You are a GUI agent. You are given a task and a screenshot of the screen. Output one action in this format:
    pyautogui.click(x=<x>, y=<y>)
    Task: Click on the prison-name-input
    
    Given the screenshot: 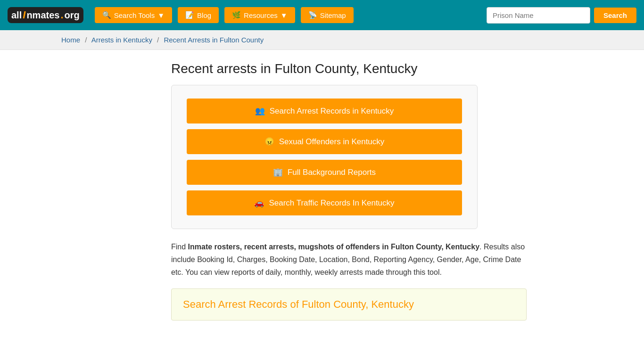 What is the action you would take?
    pyautogui.click(x=538, y=15)
    